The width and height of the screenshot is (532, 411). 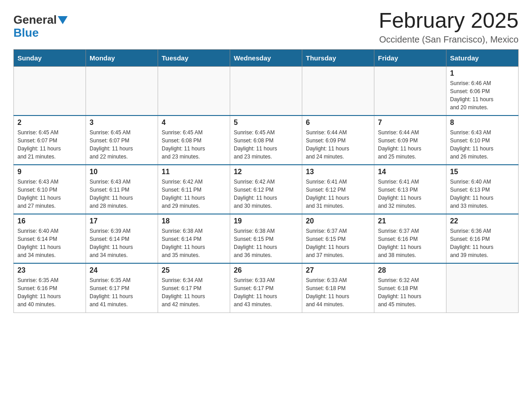 I want to click on calendar-day-cell: 24Sunrise: 6:35 AMSunset: 6:17 PMDayligh…, so click(x=122, y=288).